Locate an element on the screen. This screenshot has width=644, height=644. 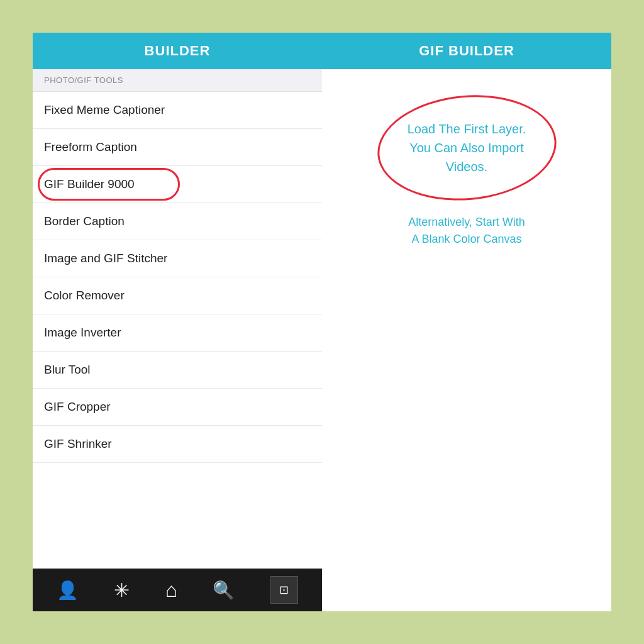
load-layer-text: Load The First Layer.You Can Also Import… is located at coordinates (467, 148).